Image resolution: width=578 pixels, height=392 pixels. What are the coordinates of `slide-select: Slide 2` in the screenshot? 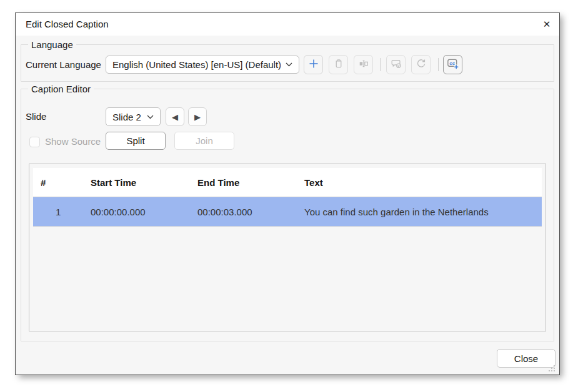 It's located at (133, 117).